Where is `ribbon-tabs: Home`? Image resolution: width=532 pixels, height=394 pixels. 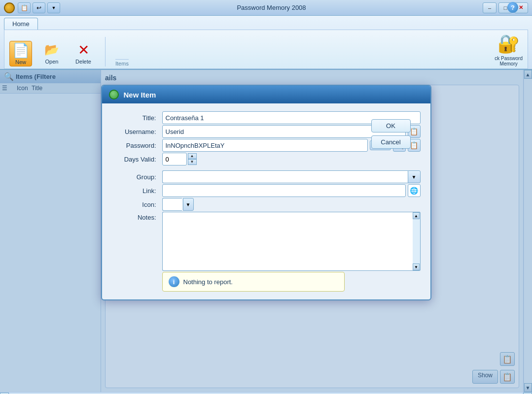 ribbon-tabs: Home is located at coordinates (266, 23).